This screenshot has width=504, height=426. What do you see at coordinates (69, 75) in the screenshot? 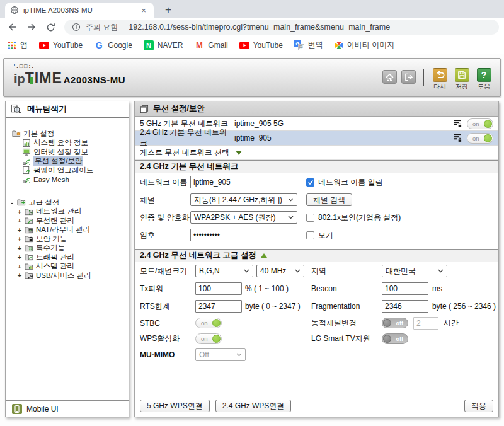
I see `iptime-logo: '.□□:. ipTIMEA2003NS-MU` at bounding box center [69, 75].